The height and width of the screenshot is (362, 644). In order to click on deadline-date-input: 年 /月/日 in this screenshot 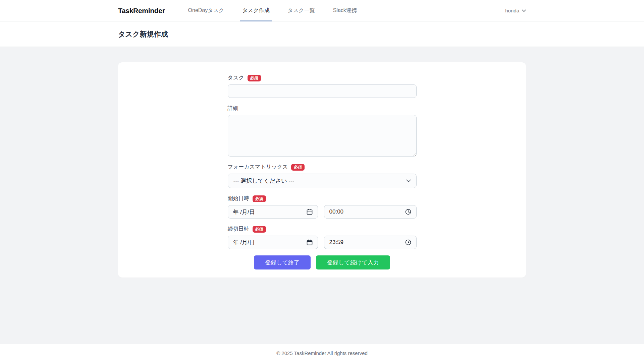, I will do `click(273, 242)`.